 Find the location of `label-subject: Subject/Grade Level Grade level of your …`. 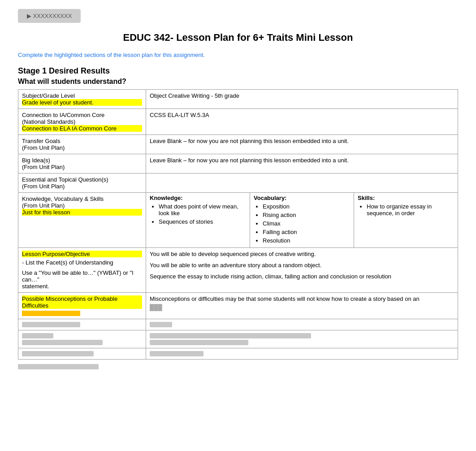

label-subject: Subject/Grade Level Grade level of your … is located at coordinates (82, 100).